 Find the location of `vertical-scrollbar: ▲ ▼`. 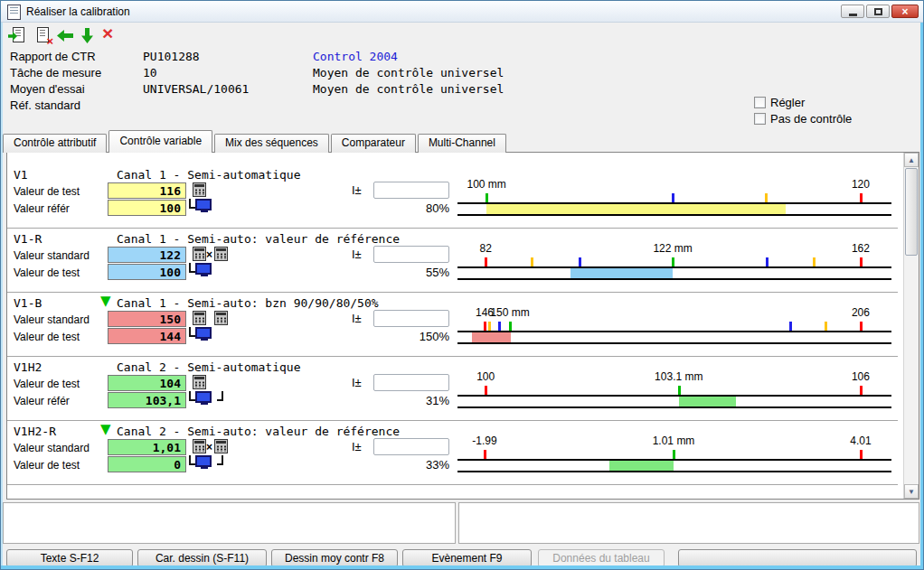

vertical-scrollbar: ▲ ▼ is located at coordinates (911, 325).